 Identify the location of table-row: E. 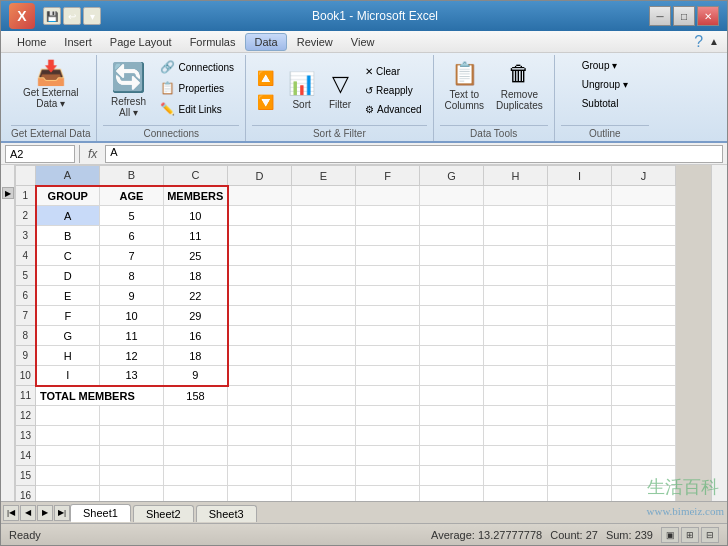
(68, 296).